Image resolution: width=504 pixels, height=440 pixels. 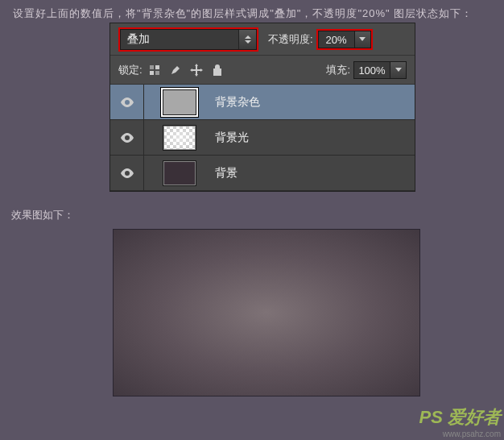 What do you see at coordinates (43, 215) in the screenshot?
I see `result-label: 效果图如下：` at bounding box center [43, 215].